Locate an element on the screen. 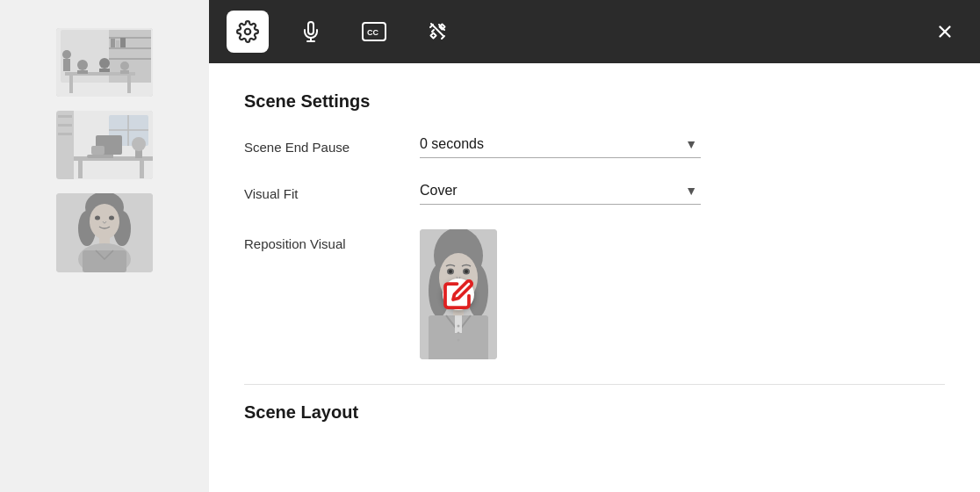  scene-layout-title: Scene Layout is located at coordinates (594, 413).